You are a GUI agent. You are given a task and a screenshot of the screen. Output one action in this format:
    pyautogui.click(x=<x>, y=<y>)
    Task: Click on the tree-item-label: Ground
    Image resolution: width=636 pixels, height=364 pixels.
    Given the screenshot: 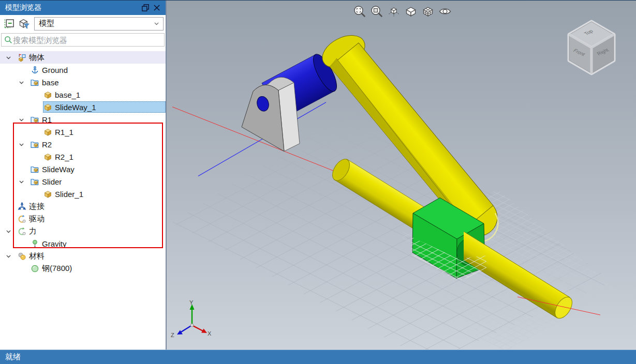 What is the action you would take?
    pyautogui.click(x=55, y=70)
    